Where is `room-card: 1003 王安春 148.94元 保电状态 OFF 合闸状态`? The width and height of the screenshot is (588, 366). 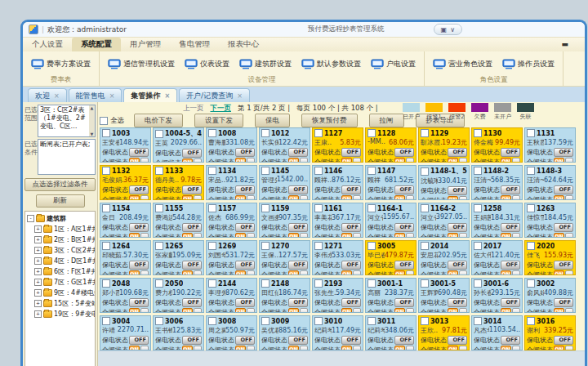 room-card: 1003 王安春 148.94元 保电状态 OFF 合闸状态 is located at coordinates (126, 145).